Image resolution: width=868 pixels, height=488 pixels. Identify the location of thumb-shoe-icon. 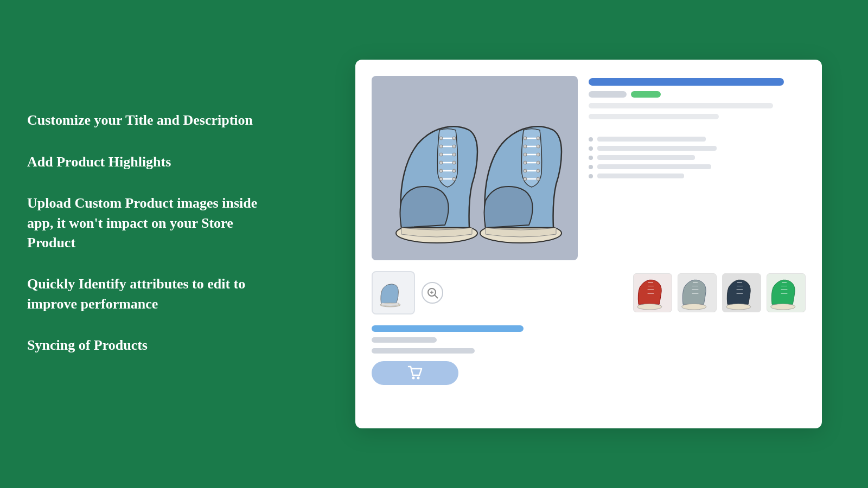
(393, 293).